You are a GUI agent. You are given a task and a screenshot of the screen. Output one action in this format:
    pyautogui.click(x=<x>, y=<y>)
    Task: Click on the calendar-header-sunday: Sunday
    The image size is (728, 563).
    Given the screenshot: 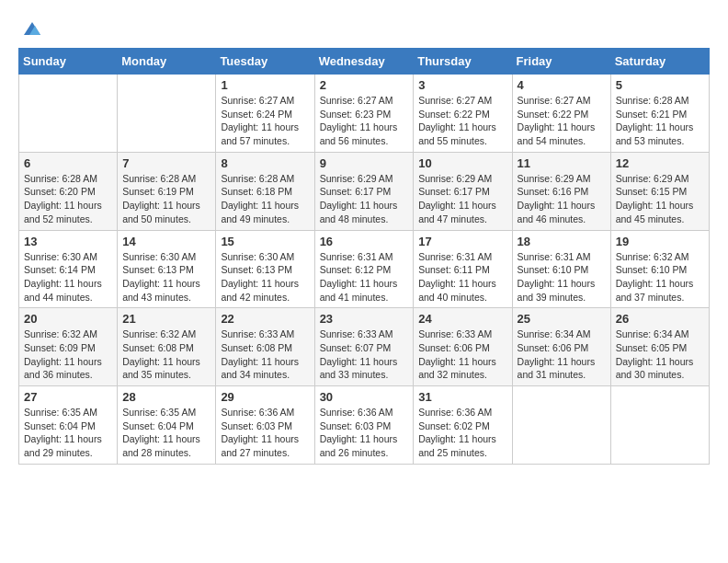 What is the action you would take?
    pyautogui.click(x=68, y=62)
    